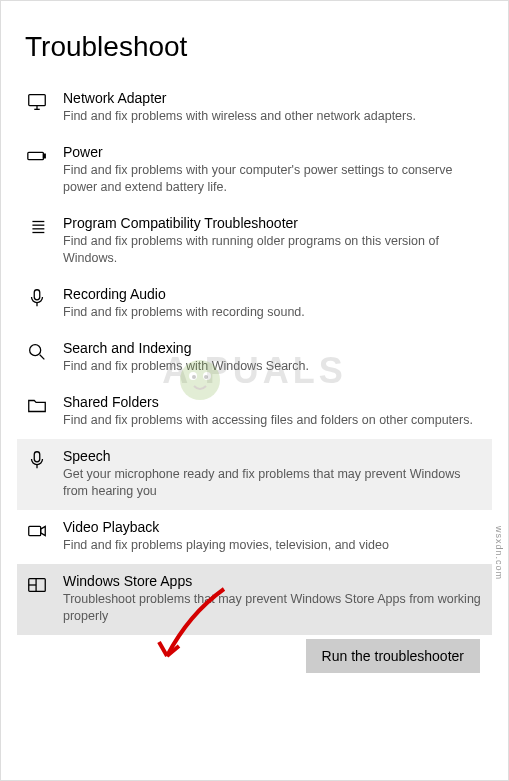  What do you see at coordinates (274, 98) in the screenshot?
I see `item-title: Network Adapter` at bounding box center [274, 98].